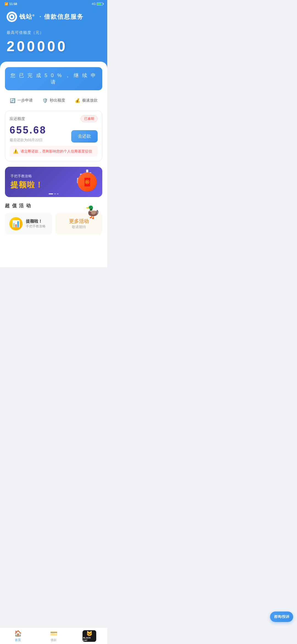  Describe the element at coordinates (86, 100) in the screenshot. I see `feature-fast-loan: 💰 极速放款` at that location.